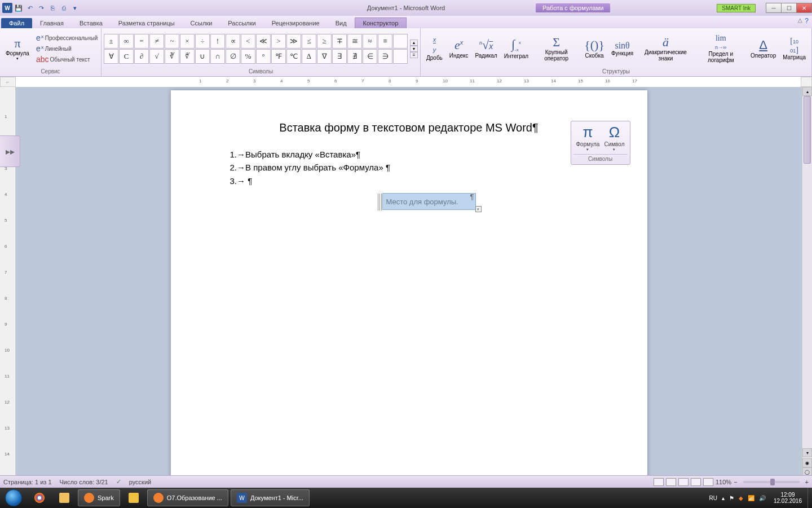 The width and height of the screenshot is (812, 508). What do you see at coordinates (324, 41) in the screenshot?
I see `symbol-cell: ≥` at bounding box center [324, 41].